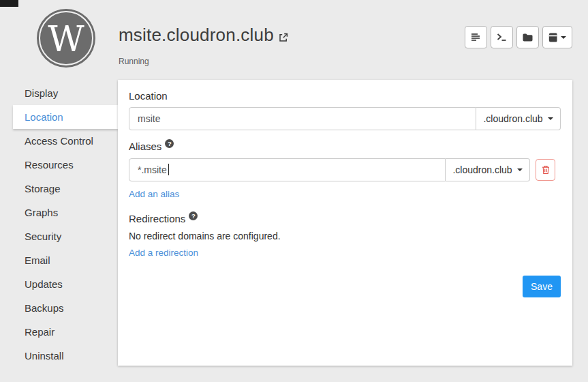 The image size is (588, 382). I want to click on sidebar-item-display: Display, so click(59, 93).